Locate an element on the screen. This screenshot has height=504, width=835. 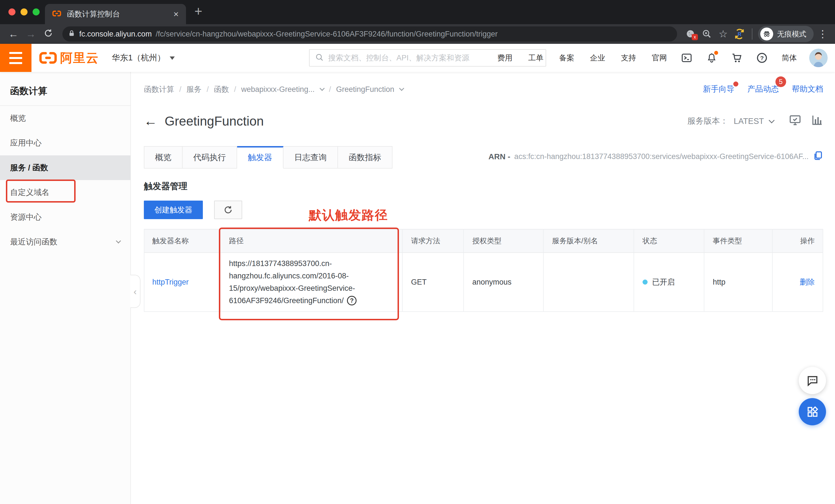
window-controls is located at coordinates (24, 12).